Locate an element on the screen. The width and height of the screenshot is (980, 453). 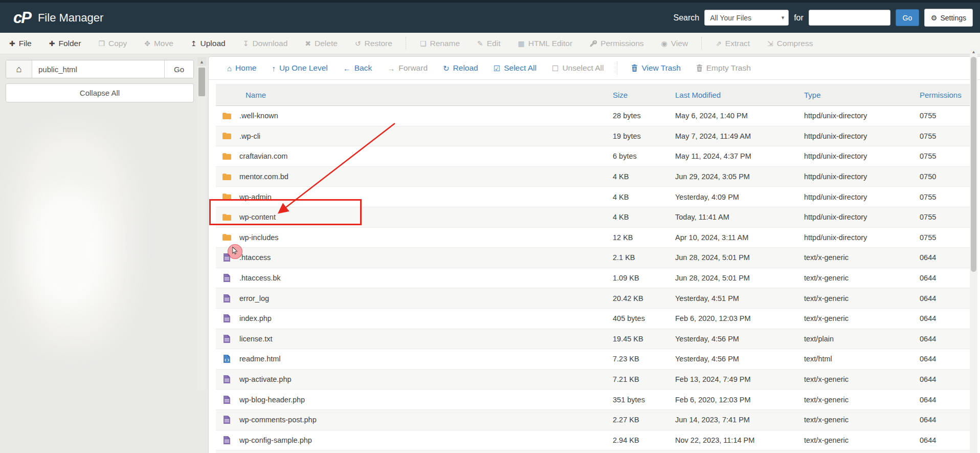
file-modified: Yesterday, 4:56 PM is located at coordinates (740, 359).